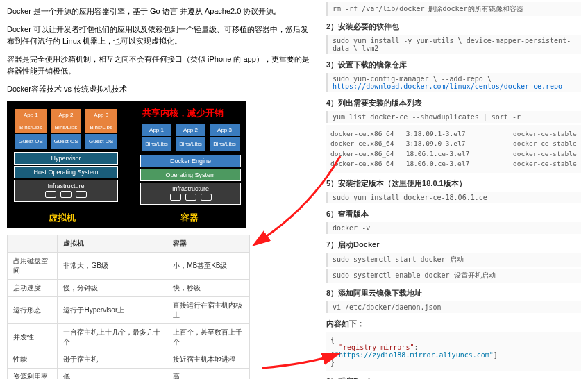  What do you see at coordinates (129, 373) in the screenshot?
I see `table-row: 资源利用率低高` at bounding box center [129, 373].